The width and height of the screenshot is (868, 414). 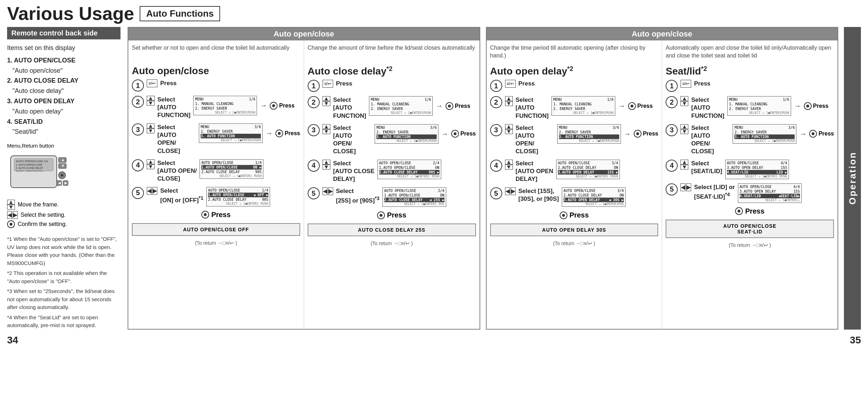 What do you see at coordinates (344, 84) in the screenshot?
I see `step-text-c2-1: Press` at bounding box center [344, 84].